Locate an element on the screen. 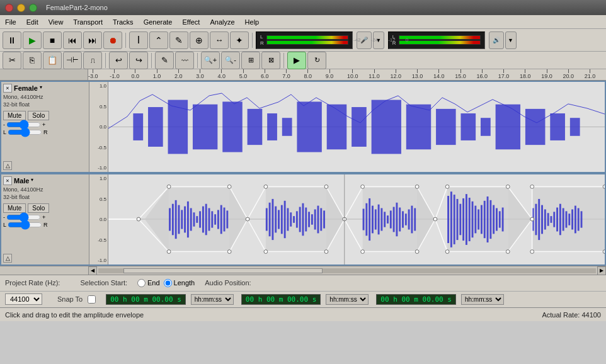 Image resolution: width=606 pixels, height=364 pixels. zoom-in-button: 🔍+ is located at coordinates (210, 60).